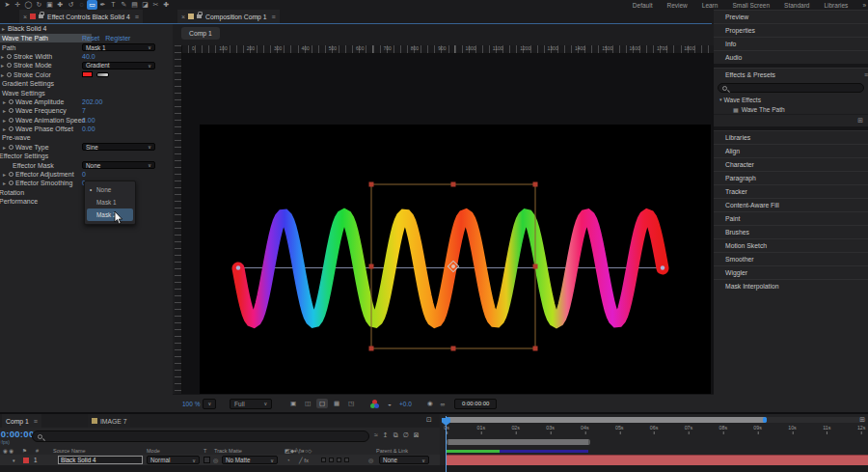 This screenshot has height=472, width=868. Describe the element at coordinates (392, 451) in the screenshot. I see `parent-link-column: Parent & Link` at that location.